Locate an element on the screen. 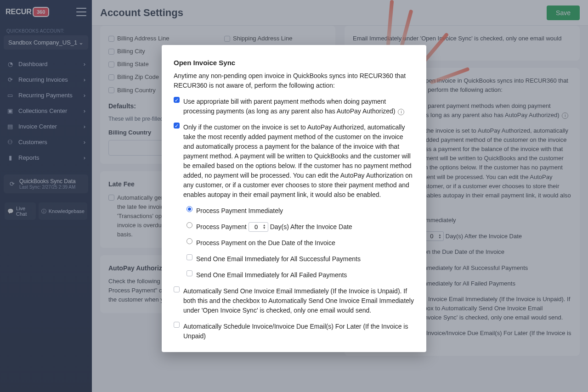  checkbox-only-if is located at coordinates (176, 126).